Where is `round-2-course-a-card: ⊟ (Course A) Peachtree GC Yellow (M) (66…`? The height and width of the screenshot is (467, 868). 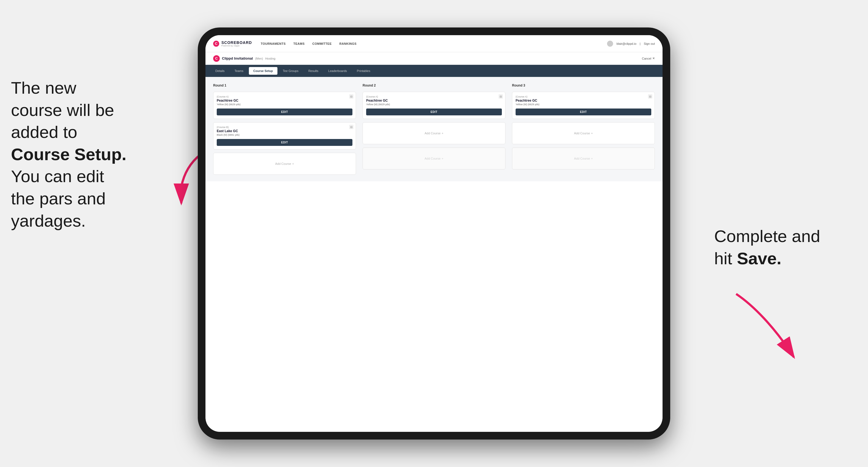
round-2-course-a-card: ⊟ (Course A) Peachtree GC Yellow (M) (66… is located at coordinates (434, 105).